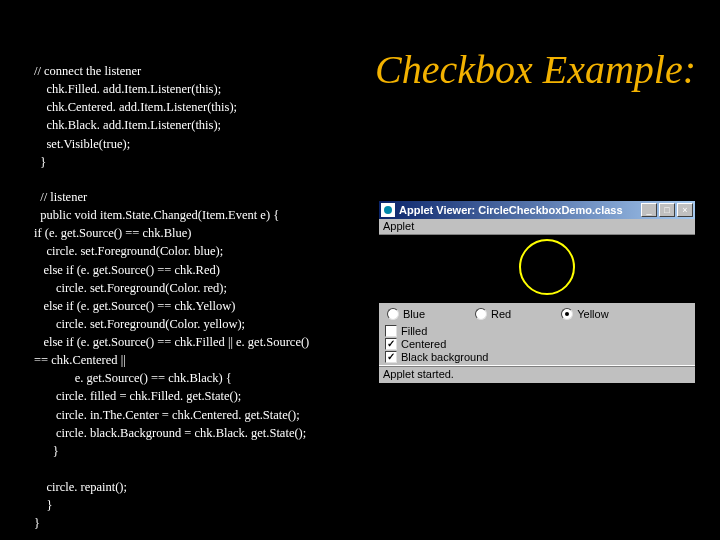 The width and height of the screenshot is (720, 540). Describe the element at coordinates (537, 314) in the screenshot. I see `color-radio-group: Blue Red Yellow` at that location.